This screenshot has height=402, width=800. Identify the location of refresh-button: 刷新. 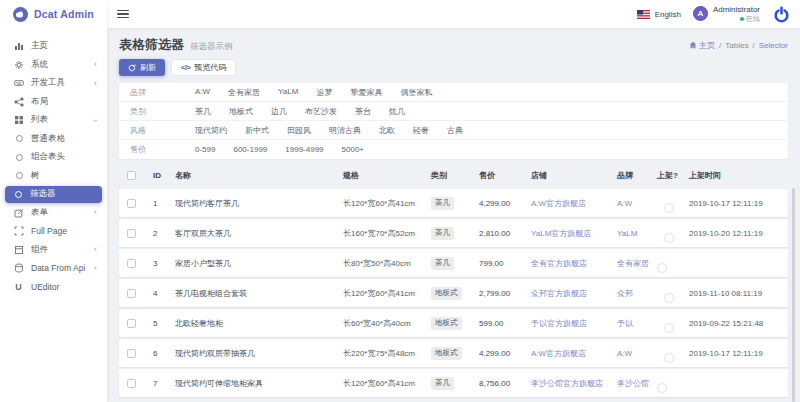
(142, 68).